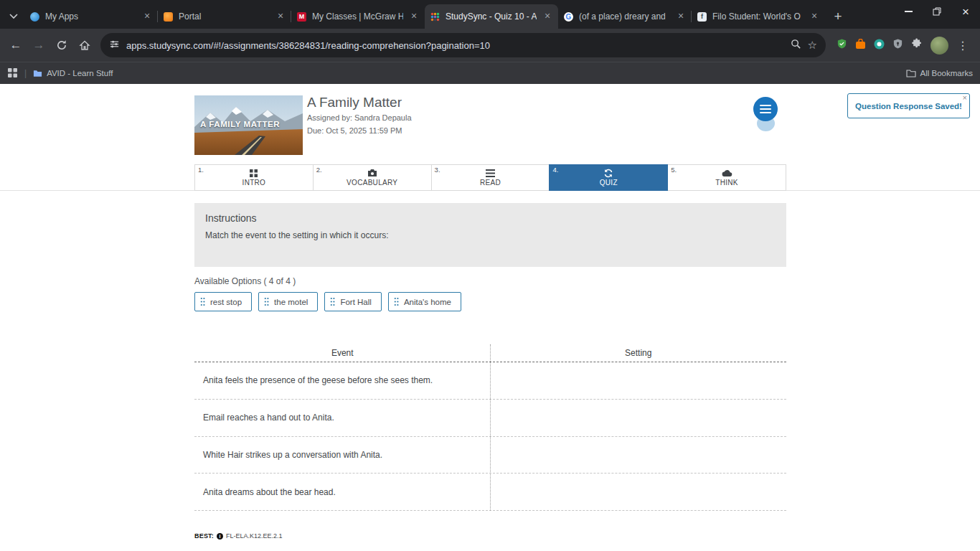 This screenshot has height=551, width=980. What do you see at coordinates (62, 45) in the screenshot?
I see `reload-button` at bounding box center [62, 45].